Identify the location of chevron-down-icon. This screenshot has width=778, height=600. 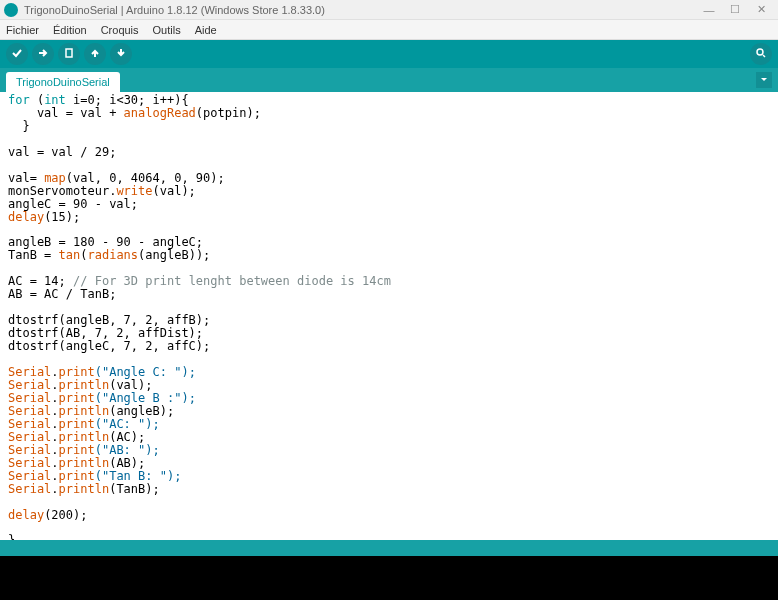
(764, 80).